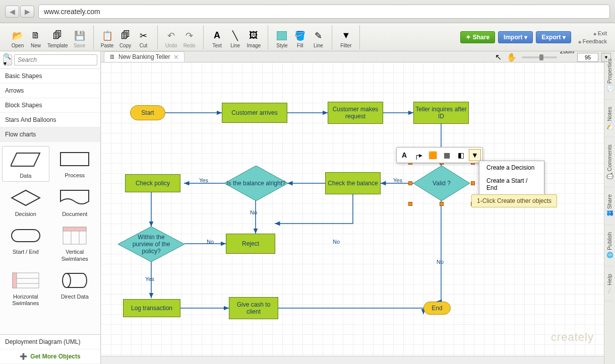 The image size is (615, 364). I want to click on filter-button: ▼Filter, so click(346, 39).